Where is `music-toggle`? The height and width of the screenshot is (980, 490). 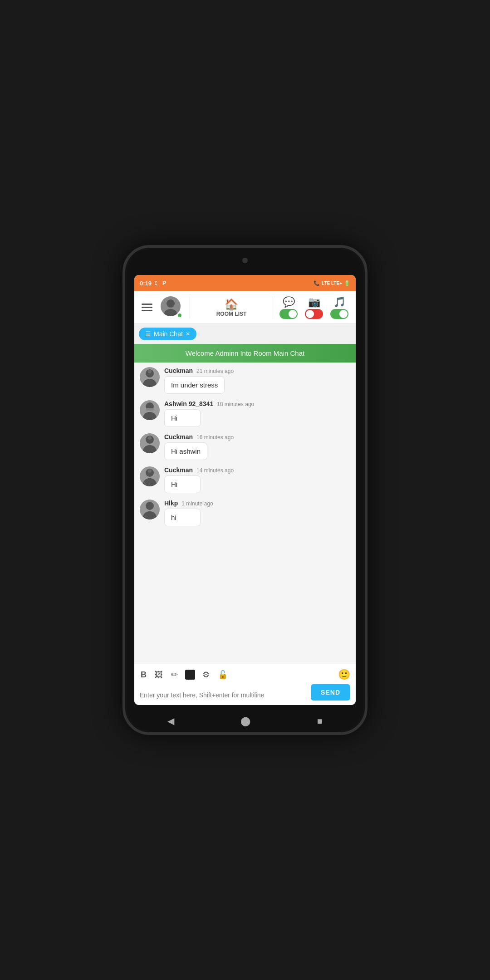
music-toggle is located at coordinates (339, 314).